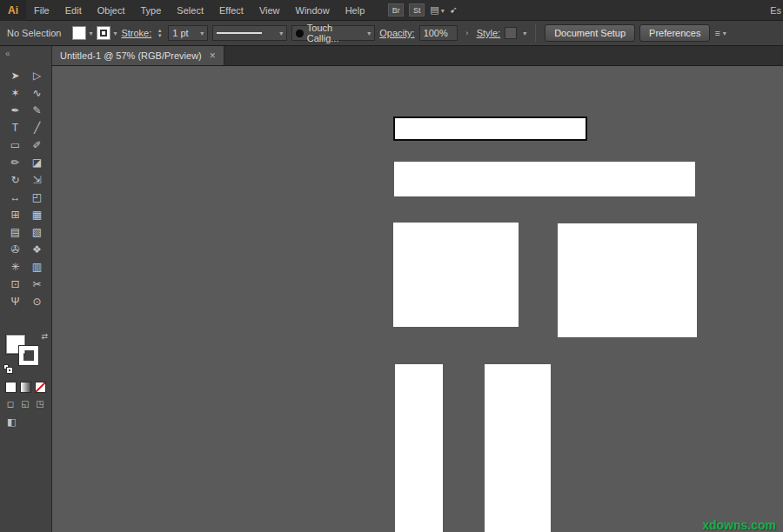 The width and height of the screenshot is (783, 532). I want to click on graphic-style-swatch, so click(511, 33).